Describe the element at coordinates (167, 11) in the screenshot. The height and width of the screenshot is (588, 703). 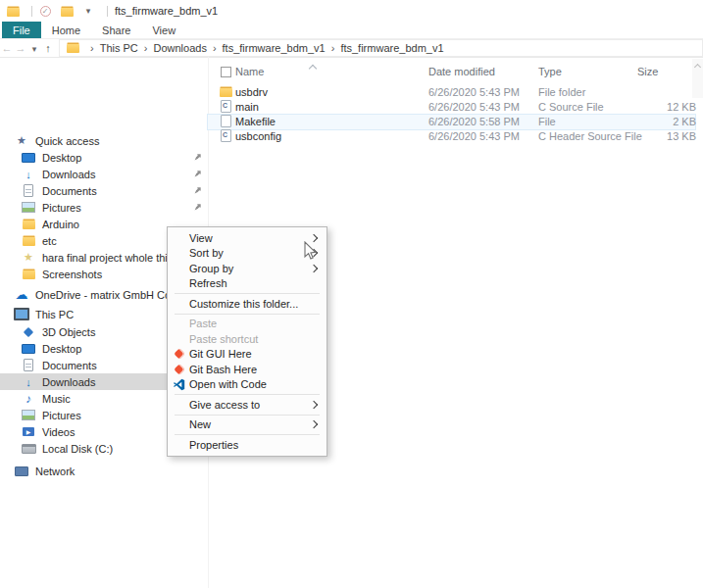
I see `window-title: fts_firmware_bdm_v1` at that location.